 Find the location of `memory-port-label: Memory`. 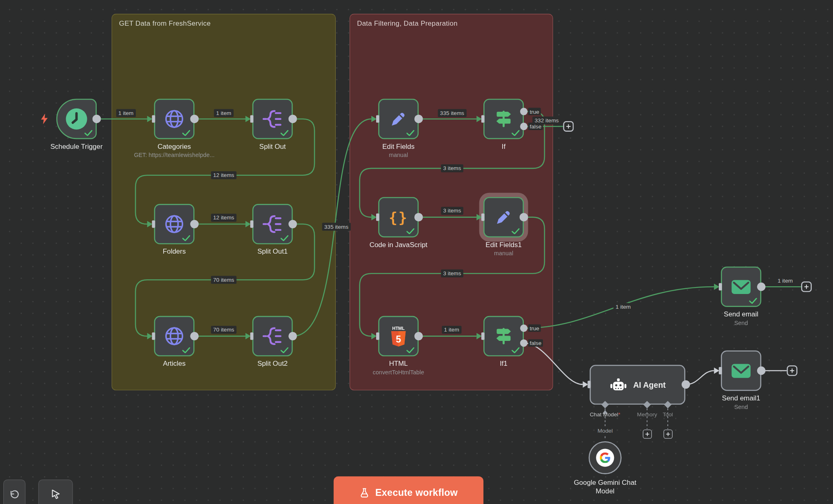

memory-port-label: Memory is located at coordinates (647, 414).